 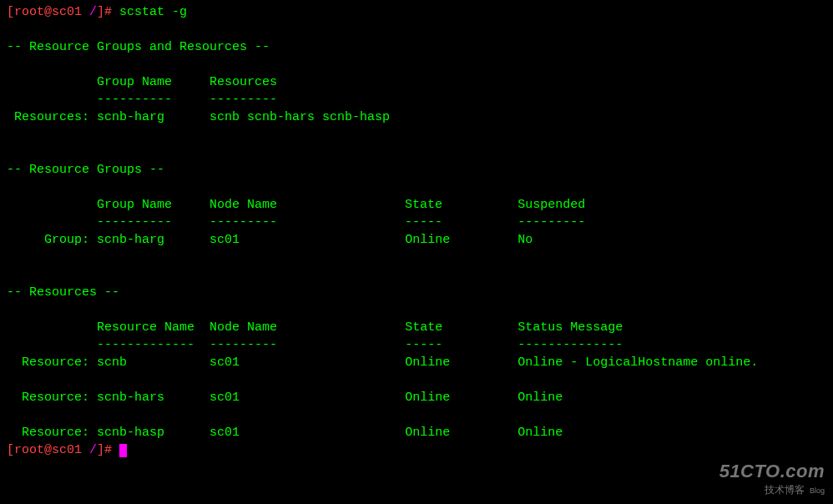 What do you see at coordinates (225, 397) in the screenshot?
I see `section3-row1-col2: sc01` at bounding box center [225, 397].